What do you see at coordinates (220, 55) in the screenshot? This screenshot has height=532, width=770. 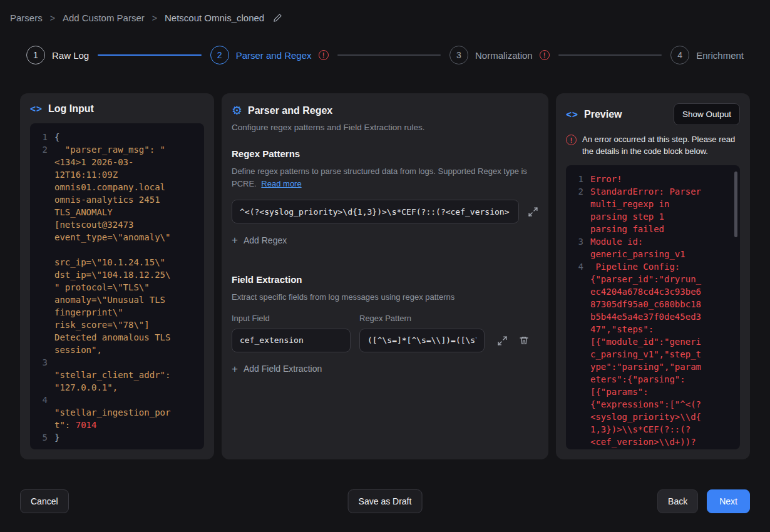 I see `step-number: 2` at bounding box center [220, 55].